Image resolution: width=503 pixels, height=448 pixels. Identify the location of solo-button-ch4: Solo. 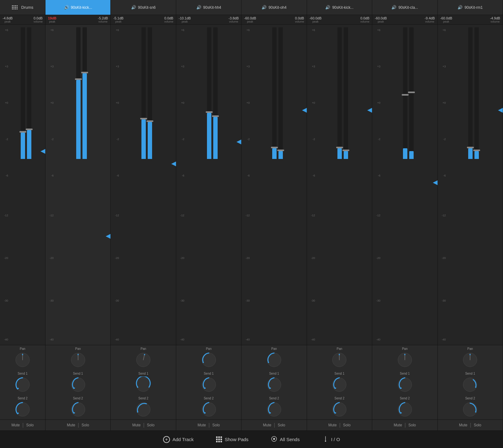
(281, 425).